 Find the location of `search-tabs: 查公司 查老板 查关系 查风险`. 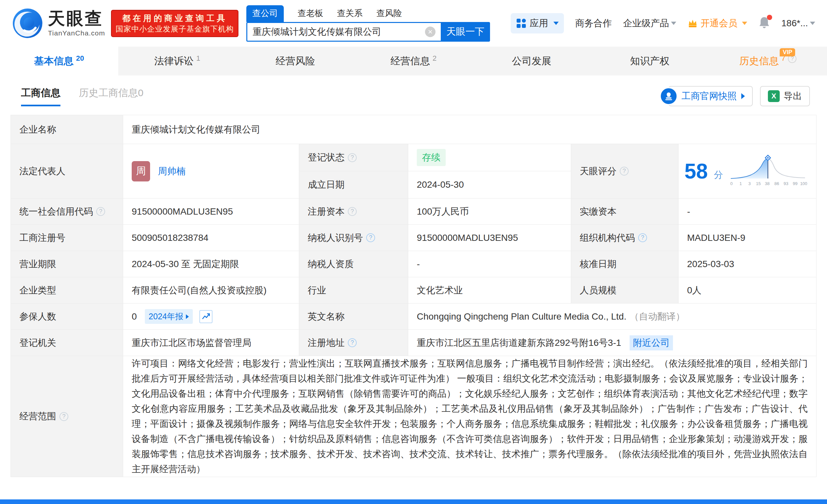

search-tabs: 查公司 查老板 查关系 查风险 is located at coordinates (368, 14).